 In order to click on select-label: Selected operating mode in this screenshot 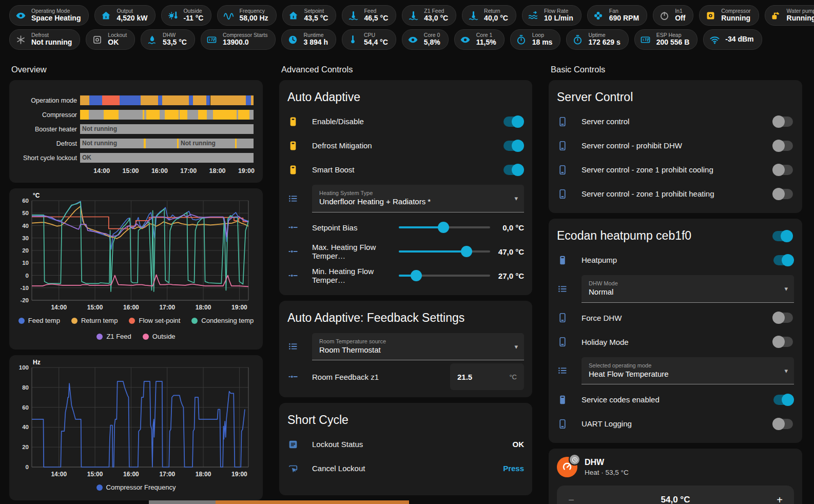, I will do `click(683, 365)`.